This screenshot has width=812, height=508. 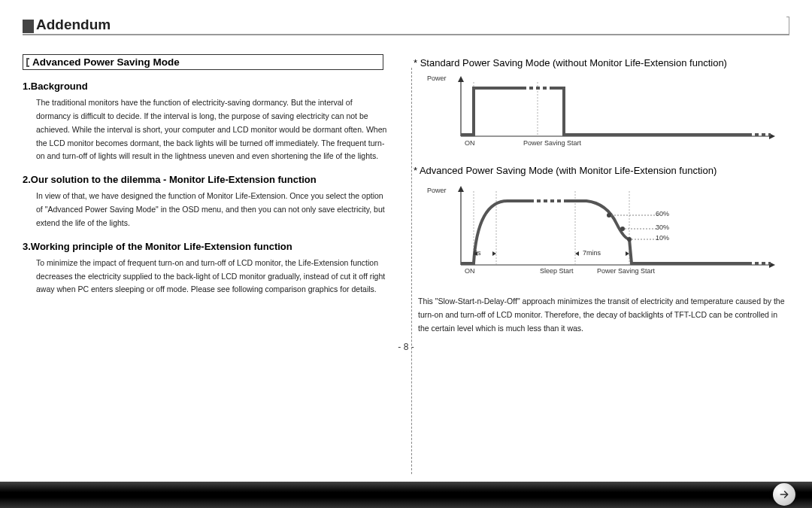 What do you see at coordinates (29, 26) in the screenshot?
I see `title-block-icon` at bounding box center [29, 26].